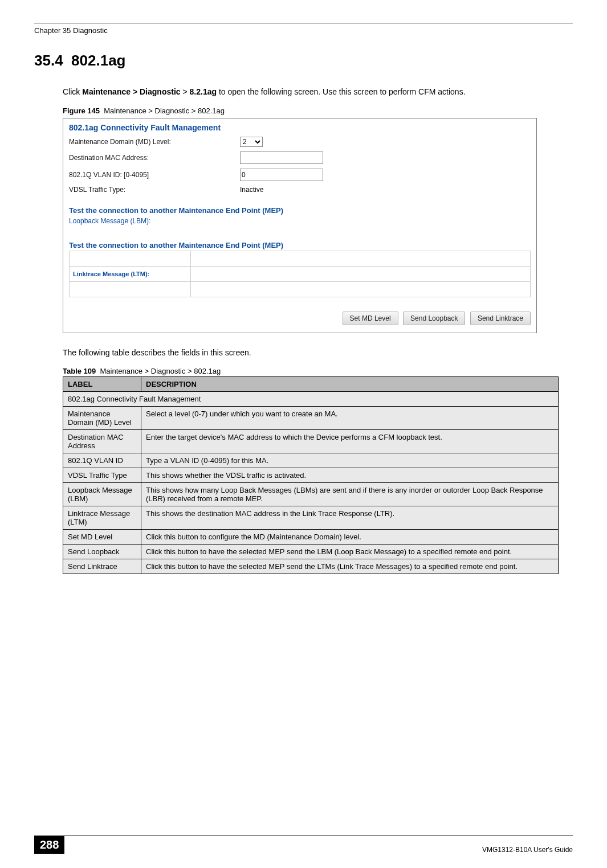 Image resolution: width=607 pixels, height=868 pixels. I want to click on ltm-label: Linktrace Message (LTM):, so click(130, 273).